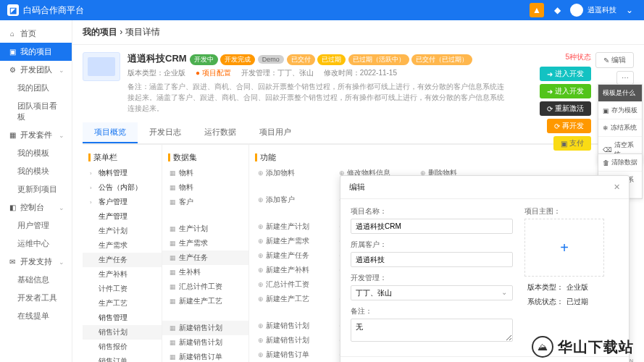  I want to click on sidebar-item: ✉开发支持⌄, so click(36, 262).